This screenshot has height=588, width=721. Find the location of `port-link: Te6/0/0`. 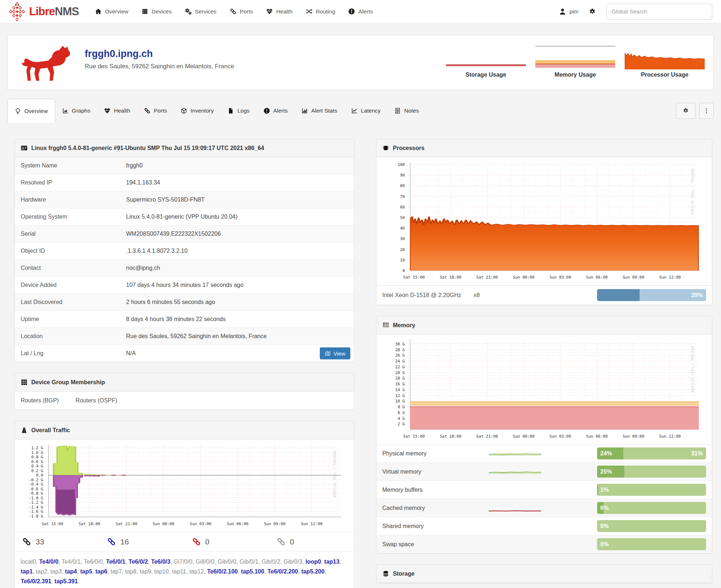

port-link: Te6/0/0 is located at coordinates (93, 561).